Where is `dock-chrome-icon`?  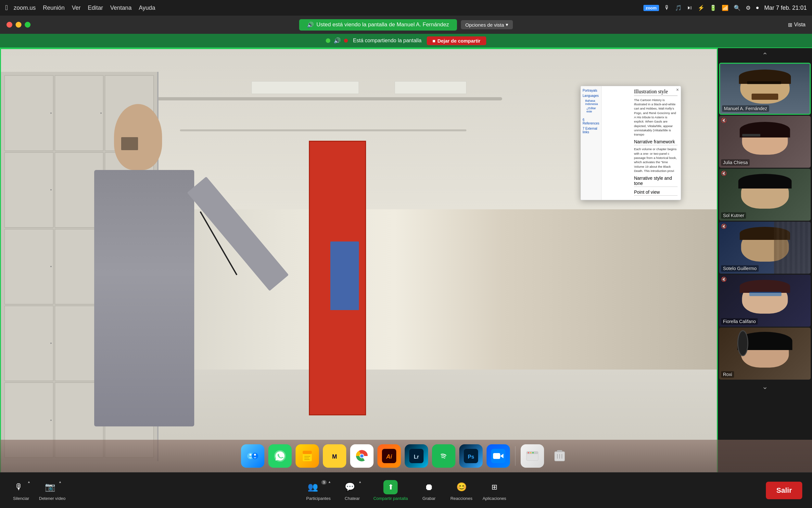 dock-chrome-icon is located at coordinates (362, 456).